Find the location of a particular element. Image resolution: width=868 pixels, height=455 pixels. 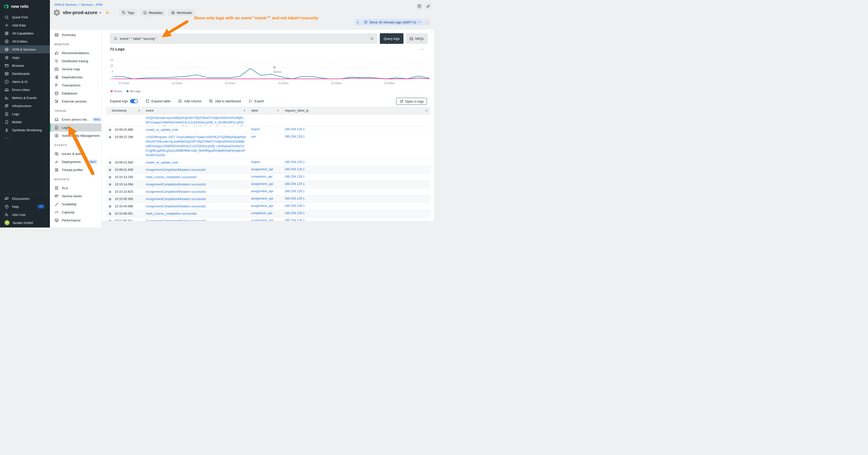

toolbar-add-to-dashboard: Add to dashboard is located at coordinates (225, 101).